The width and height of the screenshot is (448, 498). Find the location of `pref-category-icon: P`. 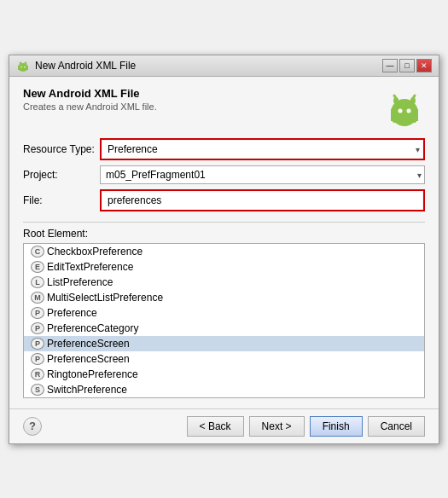

pref-category-icon: P is located at coordinates (38, 328).